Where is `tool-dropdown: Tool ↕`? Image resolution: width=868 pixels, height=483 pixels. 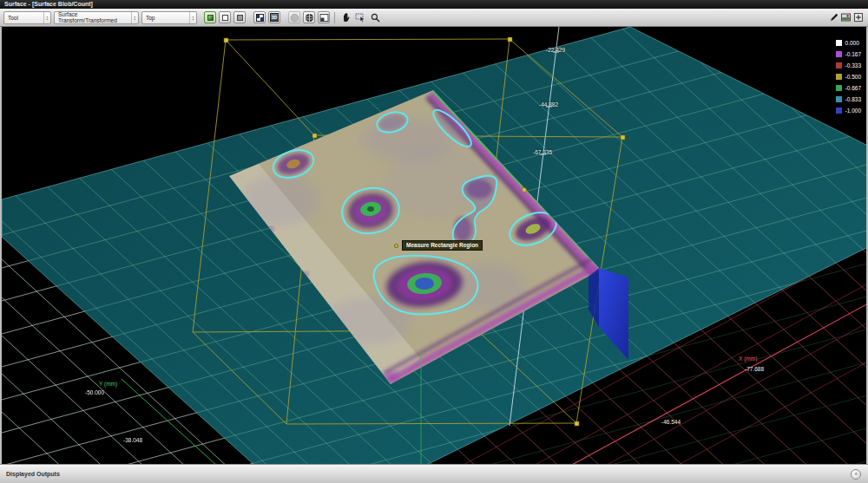 tool-dropdown: Tool ↕ is located at coordinates (28, 17).